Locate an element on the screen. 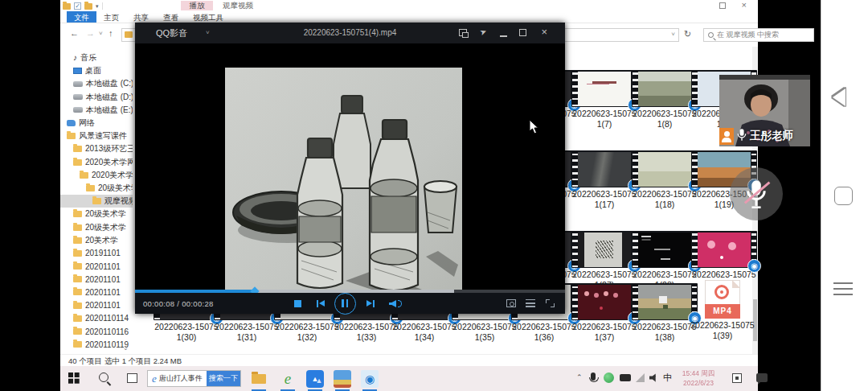 The width and height of the screenshot is (868, 391). photo-app-taskbar-icon is located at coordinates (342, 379).